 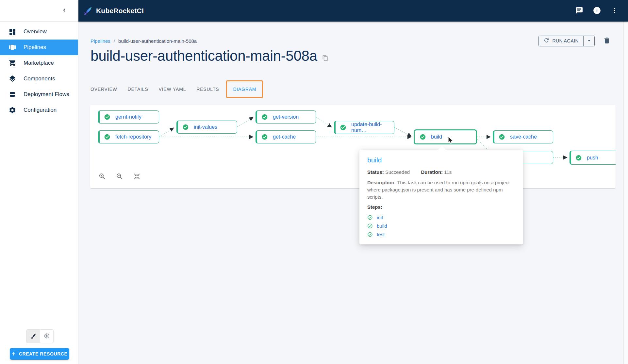 I want to click on chat-icon, so click(x=579, y=11).